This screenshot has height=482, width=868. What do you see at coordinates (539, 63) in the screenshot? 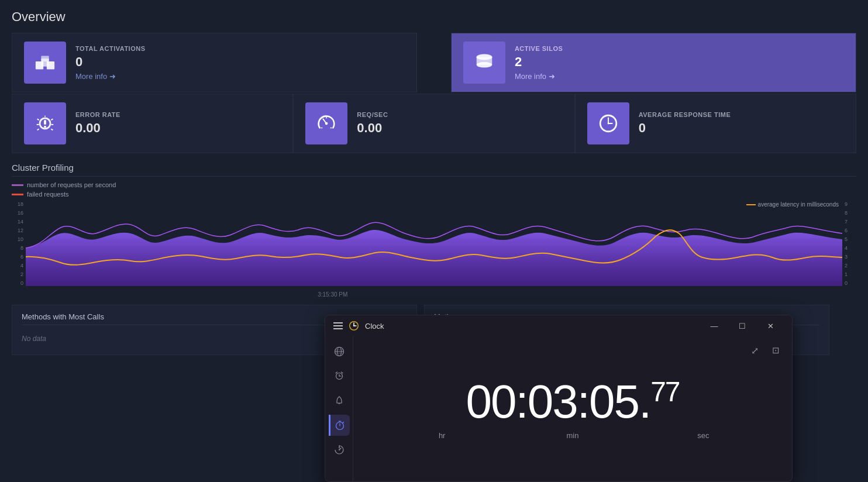
I see `active-silos-info: ACTIVE SILOS 2 More info ➜` at bounding box center [539, 63].